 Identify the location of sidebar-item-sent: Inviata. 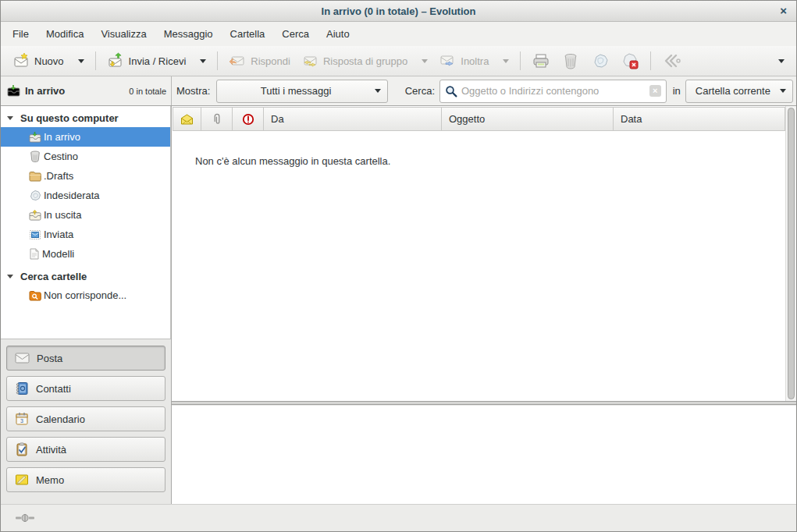
(86, 234).